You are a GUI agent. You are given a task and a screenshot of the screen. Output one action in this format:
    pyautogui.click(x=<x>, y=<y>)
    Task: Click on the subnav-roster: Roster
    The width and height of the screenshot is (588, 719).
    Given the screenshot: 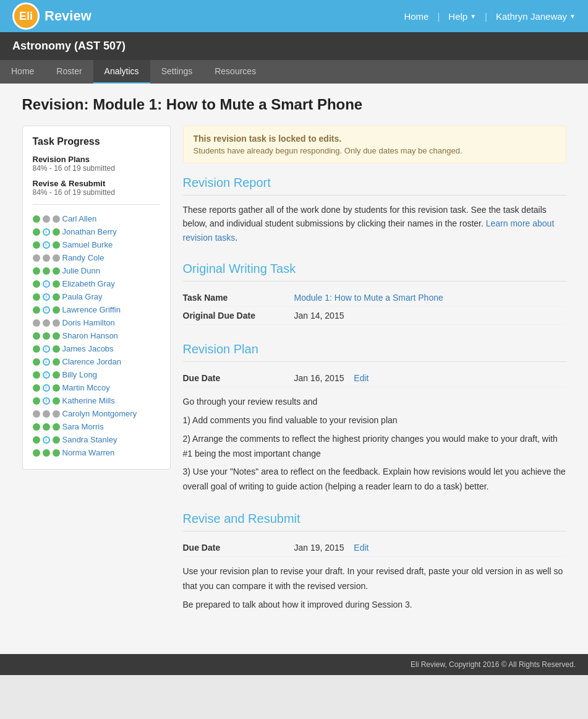 What is the action you would take?
    pyautogui.click(x=69, y=72)
    